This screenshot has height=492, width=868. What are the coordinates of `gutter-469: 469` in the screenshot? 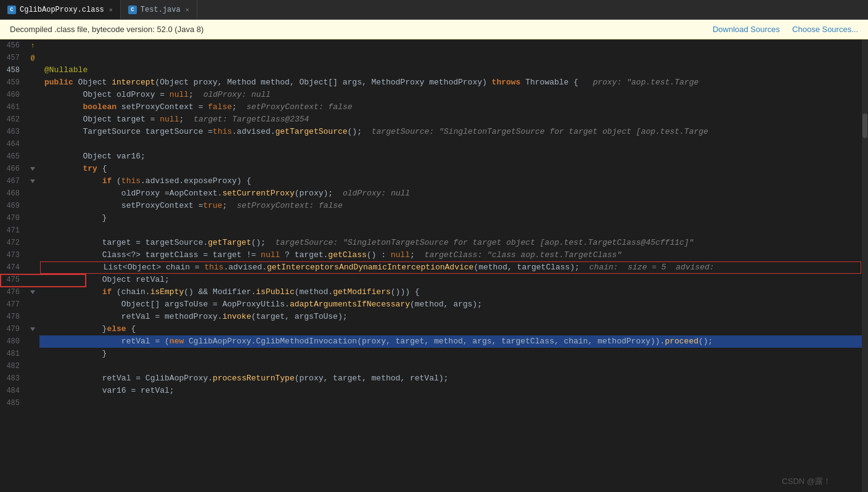 It's located at (11, 206).